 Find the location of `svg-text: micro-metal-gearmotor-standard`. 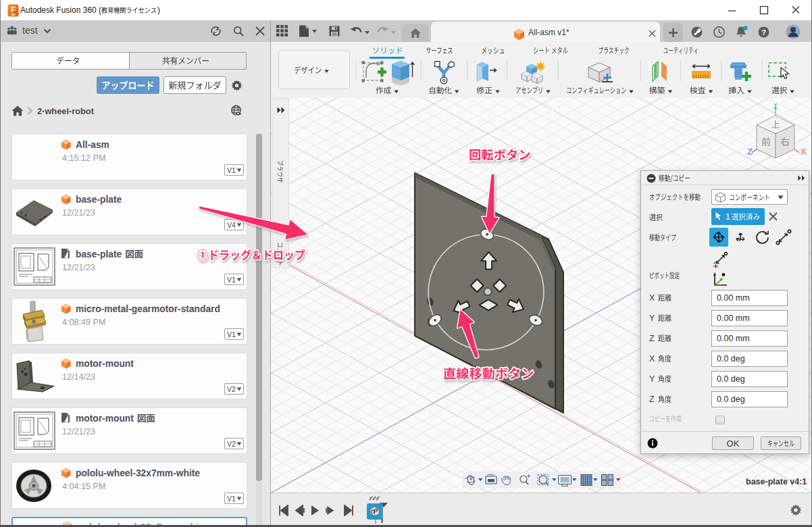

svg-text: micro-metal-gearmotor-standard is located at coordinates (148, 309).